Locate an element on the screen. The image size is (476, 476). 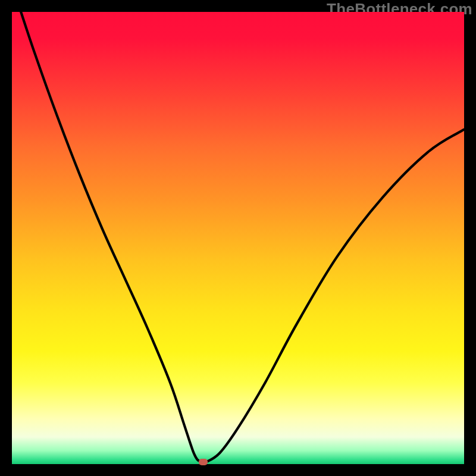
minimum-marker is located at coordinates (203, 462).